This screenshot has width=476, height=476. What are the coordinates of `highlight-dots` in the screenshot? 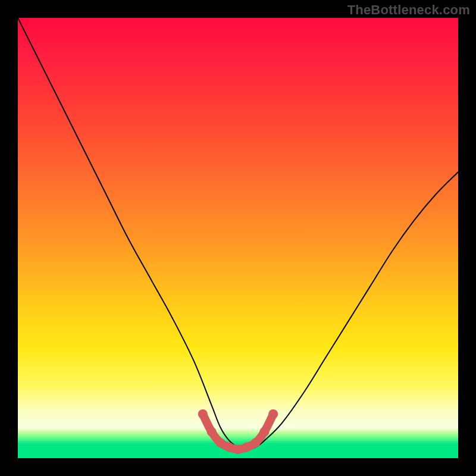 It's located at (238, 432).